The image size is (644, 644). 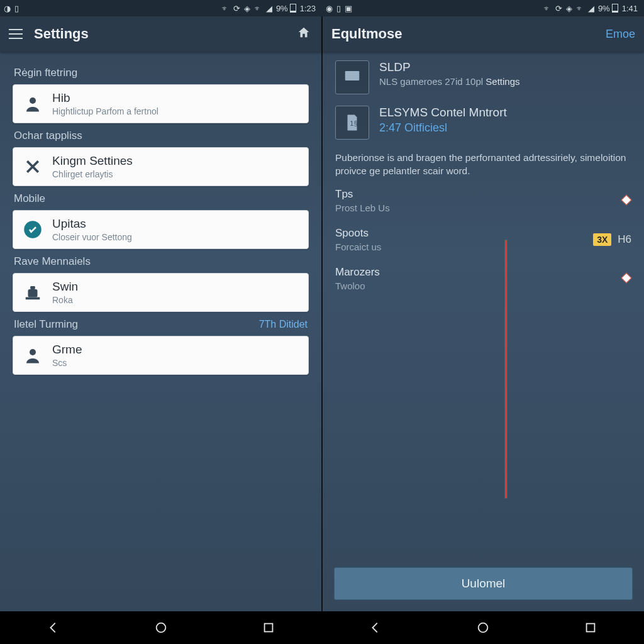 I want to click on card-title: Kingm Settines, so click(x=92, y=161).